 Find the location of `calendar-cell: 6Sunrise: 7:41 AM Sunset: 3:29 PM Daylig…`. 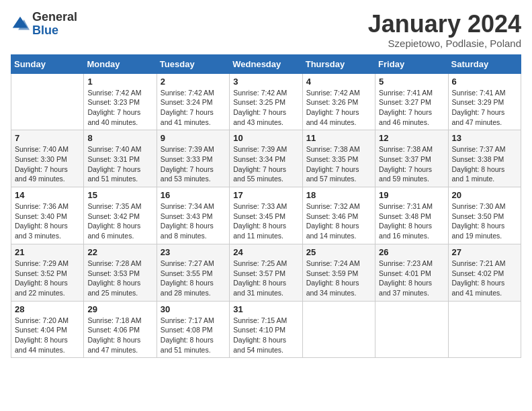

calendar-cell: 6Sunrise: 7:41 AM Sunset: 3:29 PM Daylig… is located at coordinates (484, 102).